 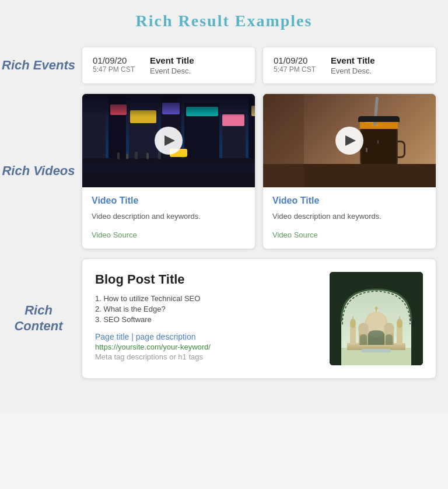 I want to click on video-card-source-1: Video Source, so click(x=169, y=235).